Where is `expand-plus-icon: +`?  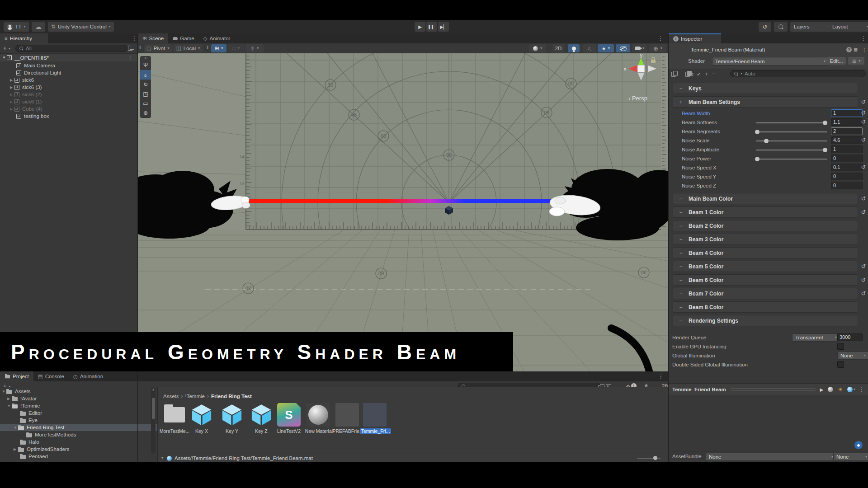
expand-plus-icon: + is located at coordinates (681, 102).